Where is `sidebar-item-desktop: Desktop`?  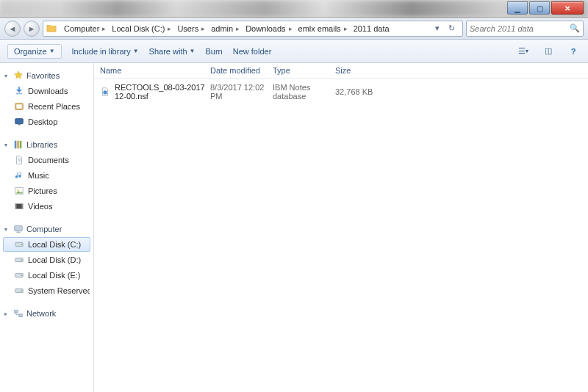
sidebar-item-desktop: Desktop is located at coordinates (47, 122).